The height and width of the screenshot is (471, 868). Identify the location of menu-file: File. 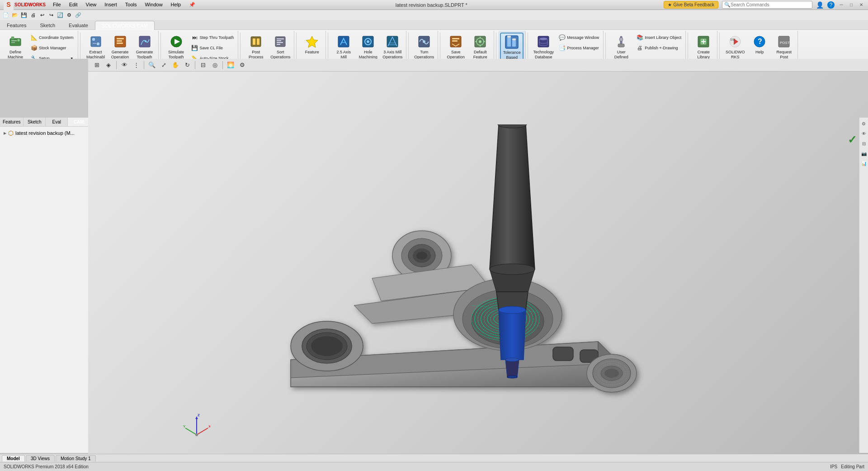
(57, 5).